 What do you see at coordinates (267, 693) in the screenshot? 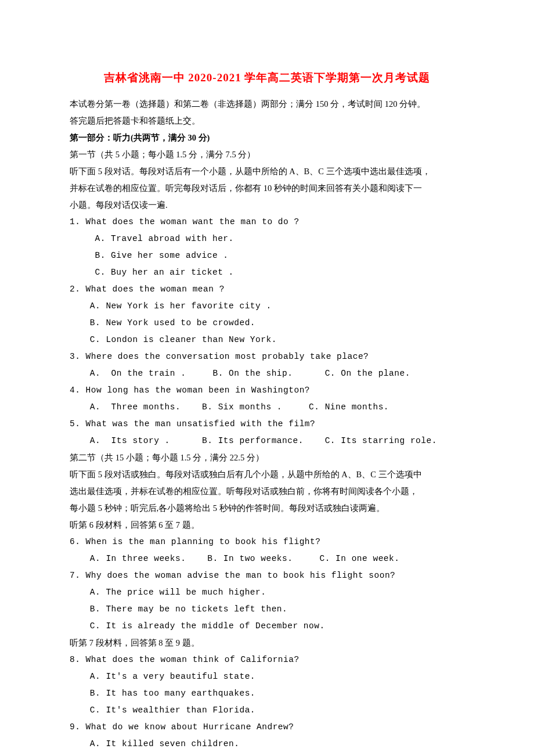
I see `question-8-option-b: B. It has too many earthquakes.` at bounding box center [267, 693].